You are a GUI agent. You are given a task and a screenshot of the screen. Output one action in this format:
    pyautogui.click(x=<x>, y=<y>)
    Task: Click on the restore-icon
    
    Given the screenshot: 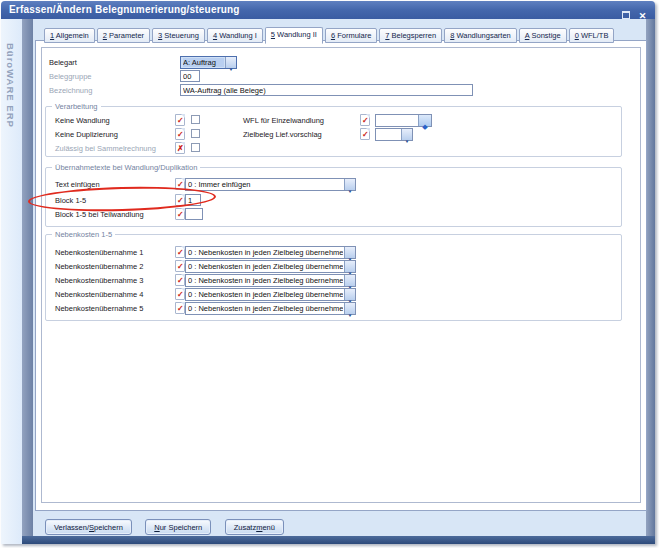 What is the action you would take?
    pyautogui.click(x=626, y=15)
    